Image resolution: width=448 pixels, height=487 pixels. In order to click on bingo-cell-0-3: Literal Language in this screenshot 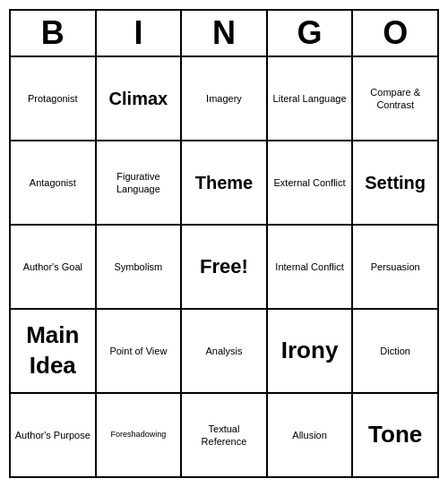, I will do `click(311, 98)`.